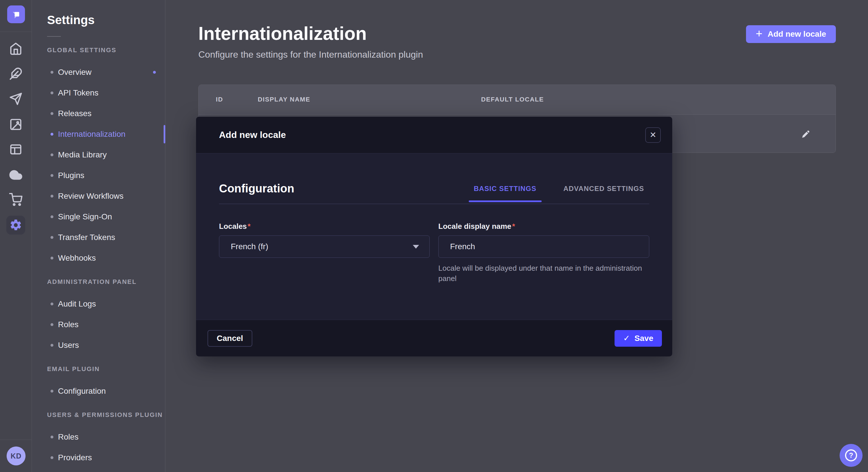  What do you see at coordinates (324, 246) in the screenshot?
I see `locales-select: French (fr)` at bounding box center [324, 246].